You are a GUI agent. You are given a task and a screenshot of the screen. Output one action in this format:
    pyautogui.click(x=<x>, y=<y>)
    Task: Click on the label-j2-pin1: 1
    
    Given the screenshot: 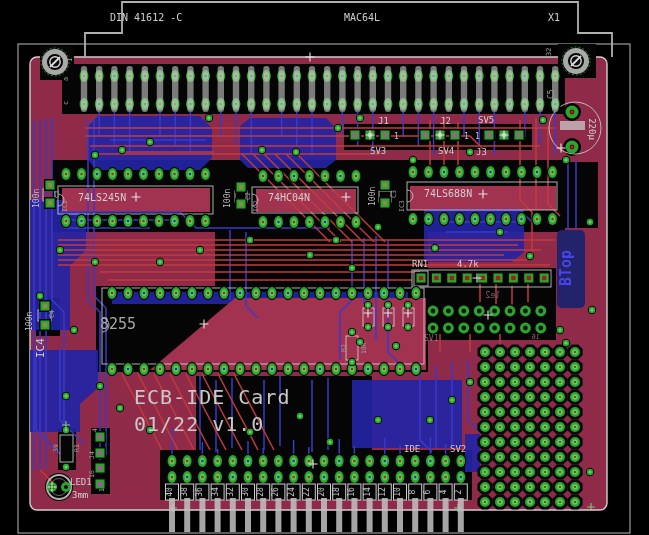 What is the action you would take?
    pyautogui.click(x=466, y=136)
    